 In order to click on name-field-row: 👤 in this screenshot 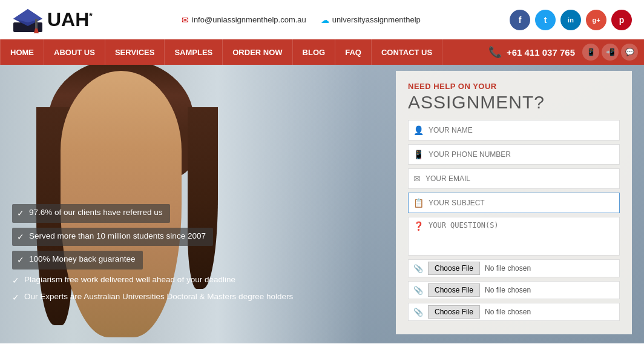, I will do `click(514, 130)`.